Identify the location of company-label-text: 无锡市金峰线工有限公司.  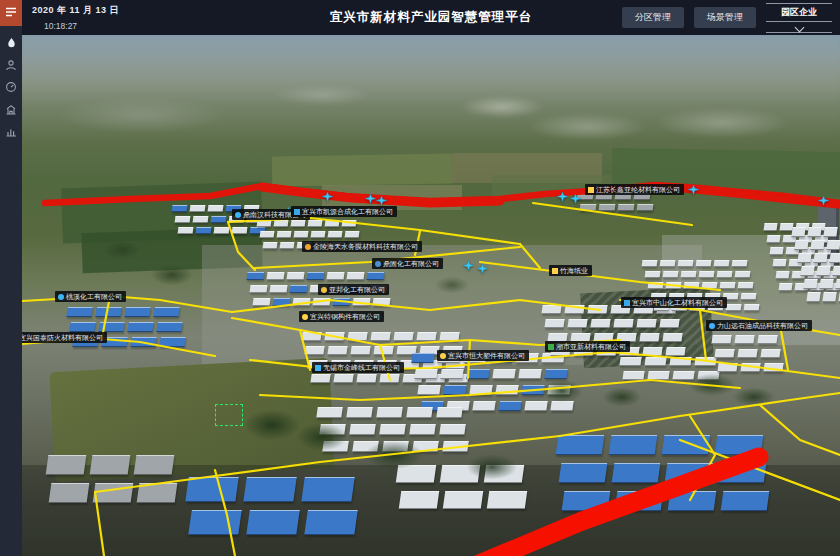
(362, 368).